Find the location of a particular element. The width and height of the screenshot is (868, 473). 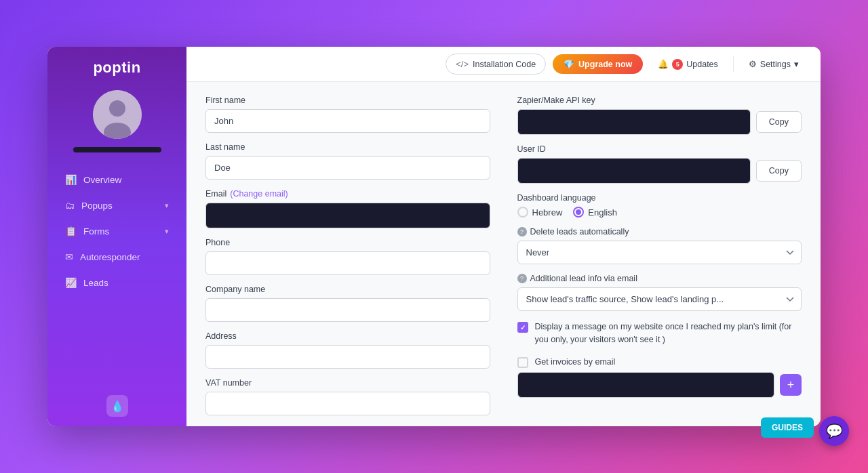

user-id-masked is located at coordinates (634, 171).